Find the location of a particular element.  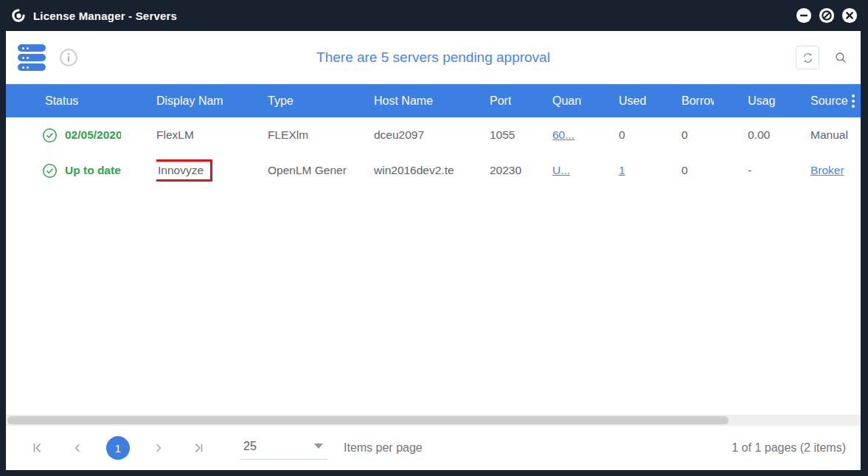

close-button is located at coordinates (850, 15).